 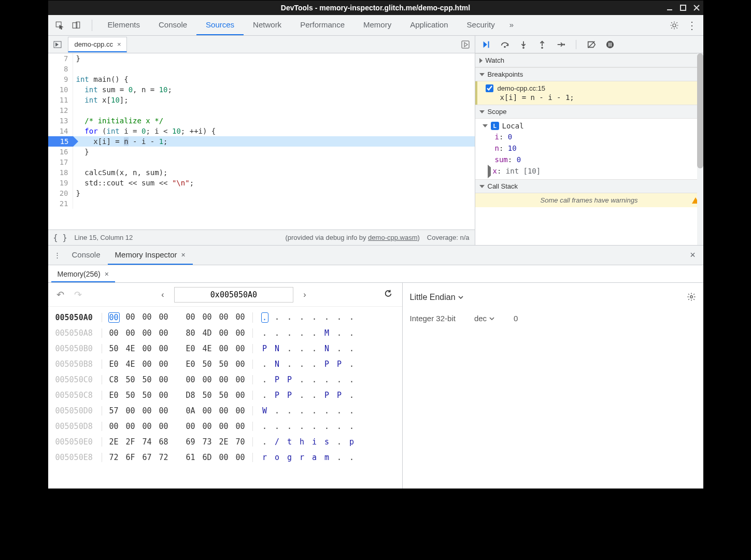 What do you see at coordinates (697, 8) in the screenshot?
I see `window-close-button` at bounding box center [697, 8].